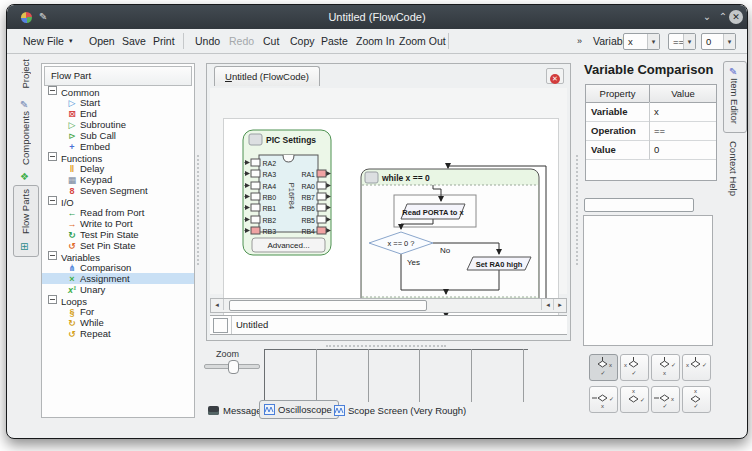 The height and width of the screenshot is (451, 752). I want to click on flowchart-name-checkbox, so click(220, 326).